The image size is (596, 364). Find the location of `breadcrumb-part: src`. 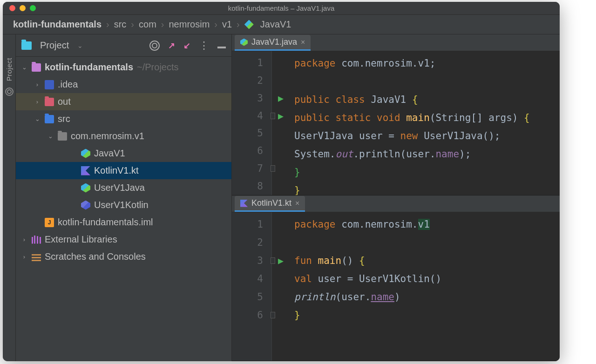

breadcrumb-part: src is located at coordinates (120, 24).